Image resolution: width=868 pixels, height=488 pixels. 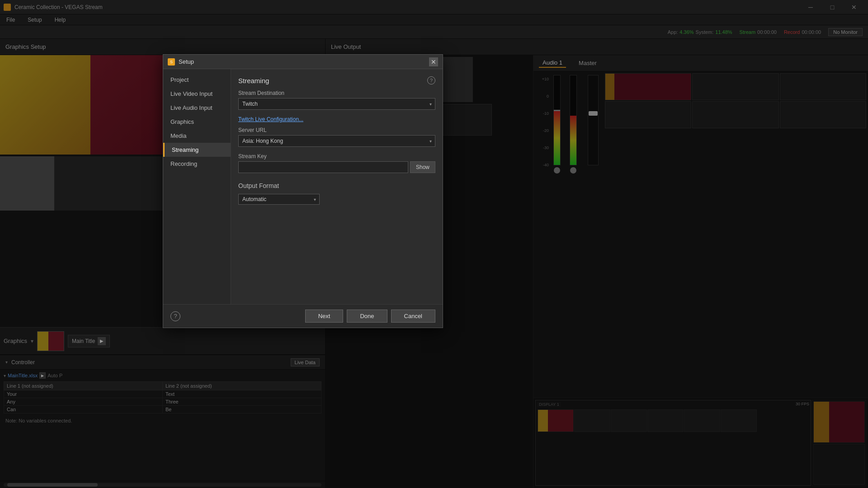 What do you see at coordinates (337, 104) in the screenshot?
I see `stream-destination-select-wrapper: Twitch YouTube Facebook Live Custom RTMP…` at bounding box center [337, 104].